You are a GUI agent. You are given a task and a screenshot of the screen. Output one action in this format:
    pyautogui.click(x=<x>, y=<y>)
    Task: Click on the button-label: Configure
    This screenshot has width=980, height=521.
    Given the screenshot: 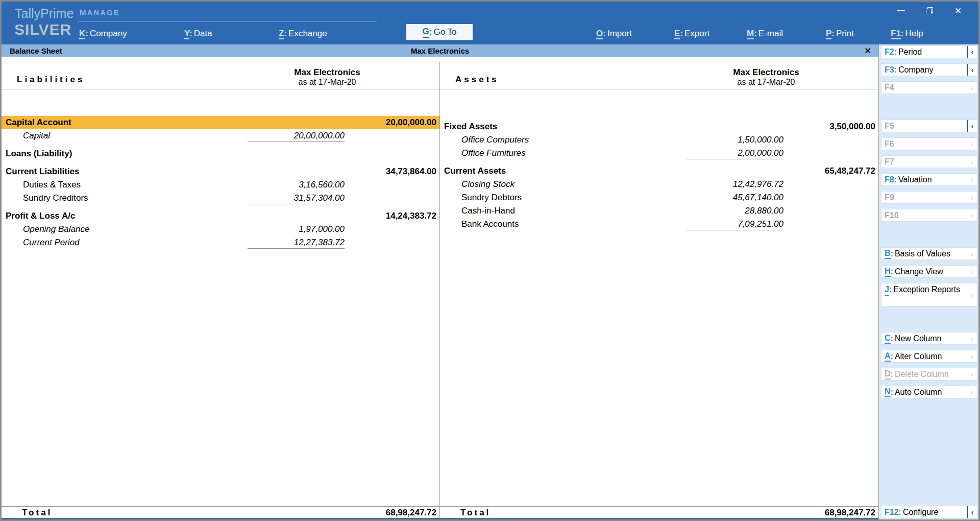 What is the action you would take?
    pyautogui.click(x=921, y=512)
    